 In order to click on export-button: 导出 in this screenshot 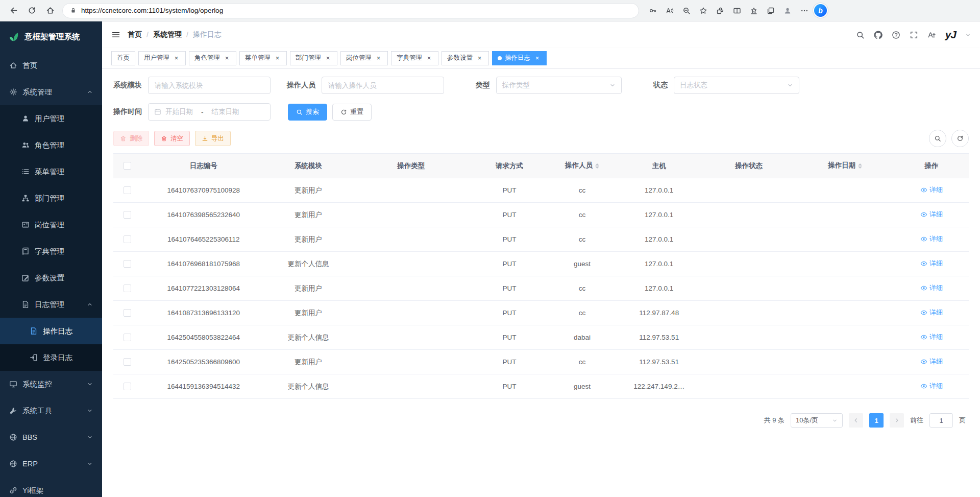, I will do `click(213, 138)`.